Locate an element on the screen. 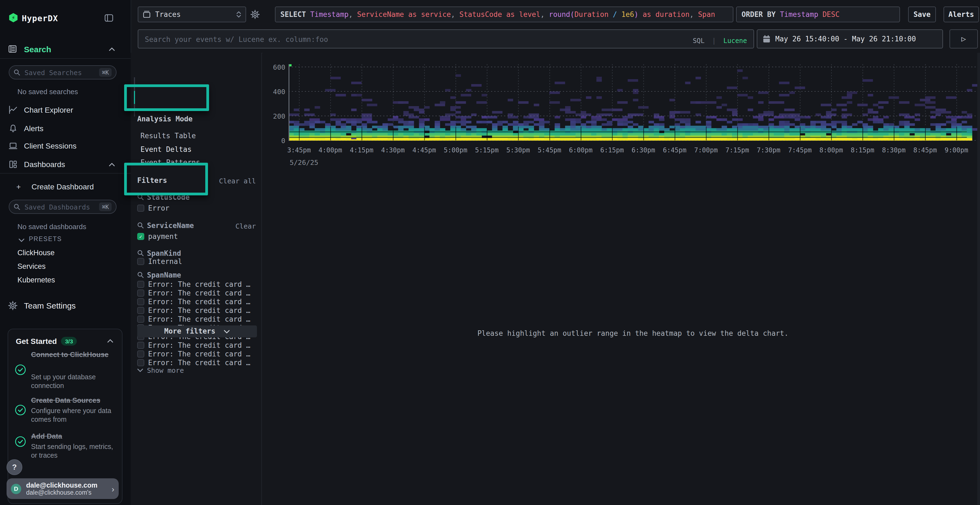 The width and height of the screenshot is (980, 505). sql-select-editor: SELECT Timestamp, ServiceName as service… is located at coordinates (504, 14).